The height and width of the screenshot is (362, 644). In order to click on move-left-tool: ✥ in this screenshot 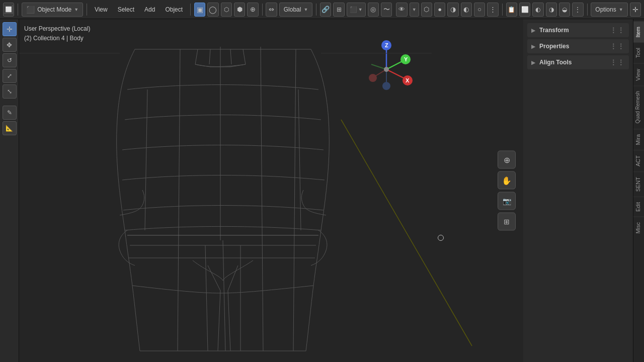, I will do `click(10, 45)`.